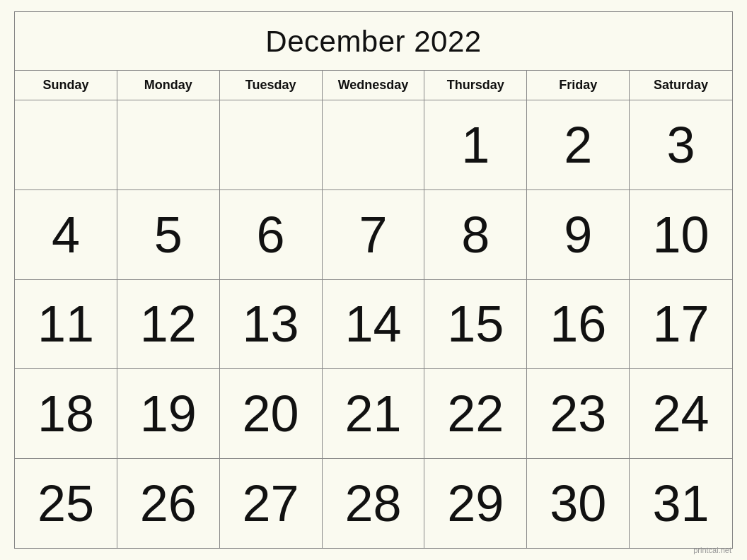 The image size is (747, 560). What do you see at coordinates (168, 324) in the screenshot?
I see `day-number-12: 12` at bounding box center [168, 324].